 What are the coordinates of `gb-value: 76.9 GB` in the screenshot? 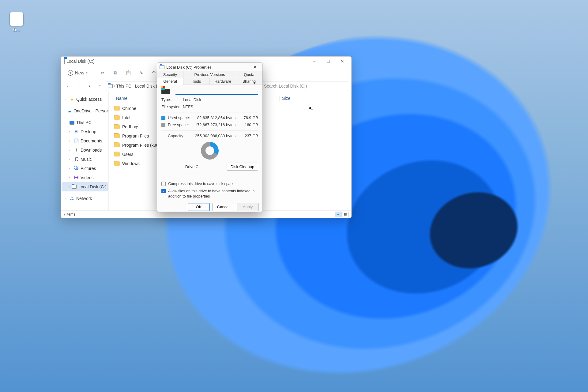 It's located at (248, 118).